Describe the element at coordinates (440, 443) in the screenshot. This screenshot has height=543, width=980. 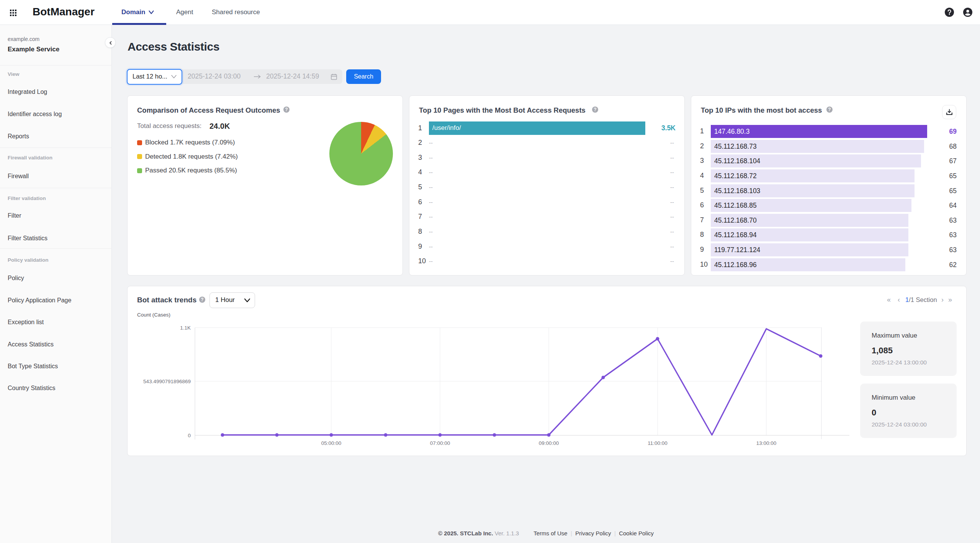
I see `svg-text: 07:00:00` at that location.